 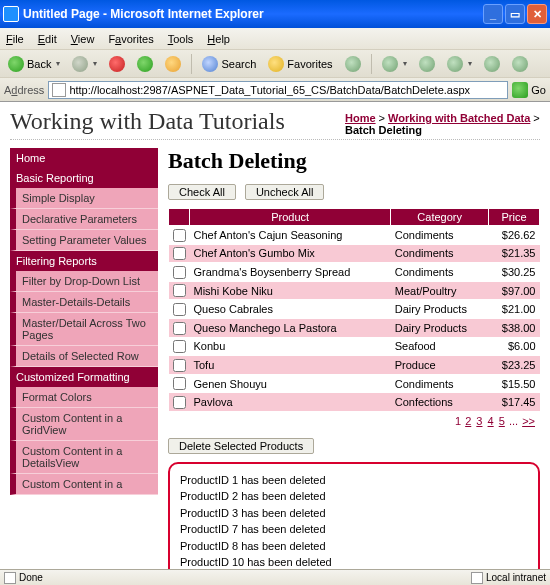 I want to click on breadcrumb-home: Home, so click(x=360, y=118).